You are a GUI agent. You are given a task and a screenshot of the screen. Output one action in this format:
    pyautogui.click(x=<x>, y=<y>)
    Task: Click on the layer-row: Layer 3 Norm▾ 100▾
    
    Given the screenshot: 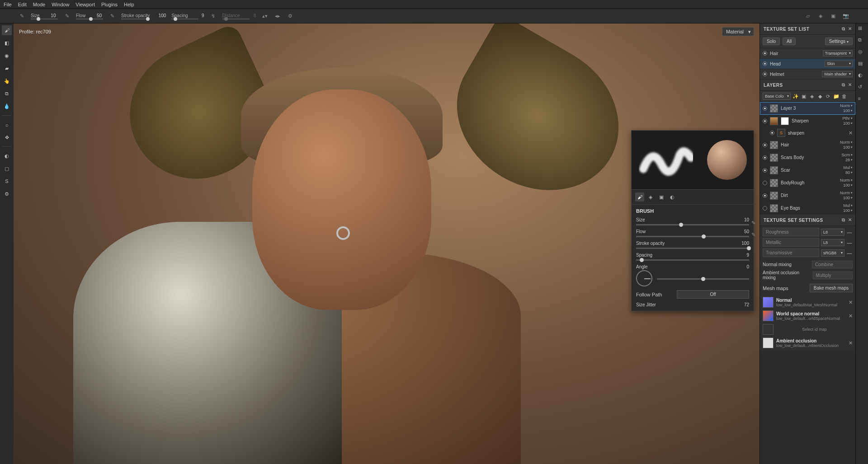 What is the action you would take?
    pyautogui.click(x=807, y=108)
    